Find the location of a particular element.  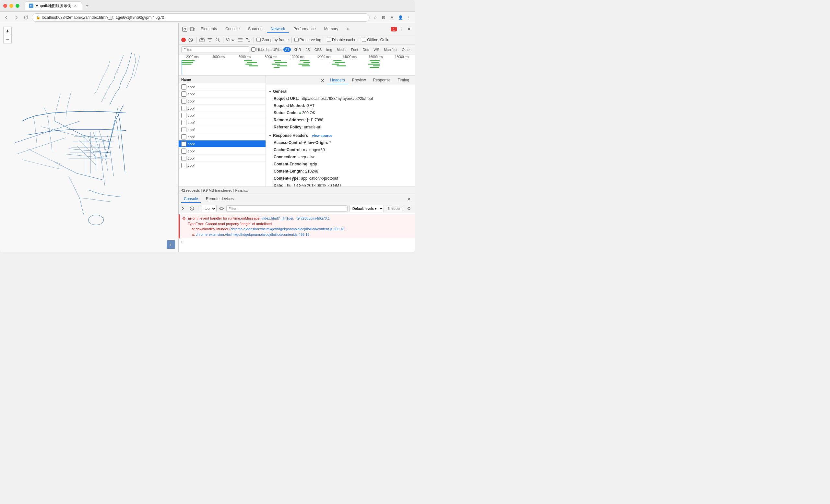

filter-css-btn: CSS is located at coordinates (318, 50).